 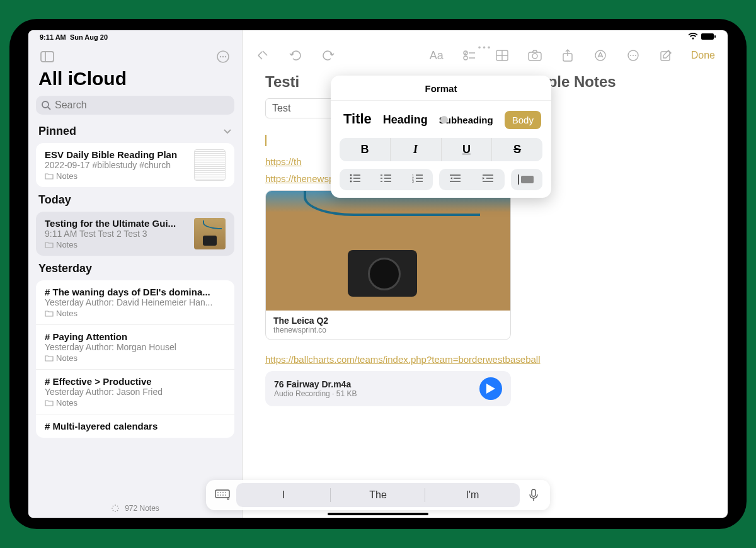 I want to click on prediction: I, so click(x=284, y=495).